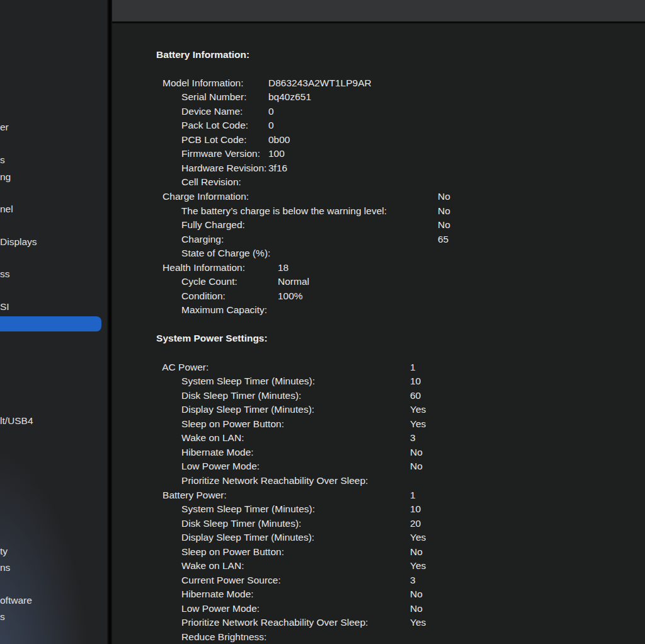  I want to click on report-line: Wake on LAN: Yes, so click(379, 425).